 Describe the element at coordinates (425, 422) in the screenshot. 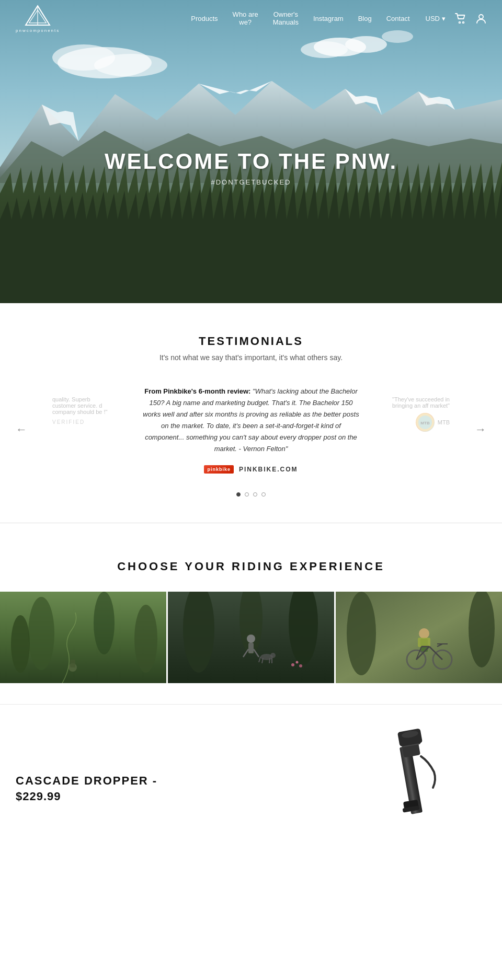

I see `mtb-logo: MTB` at that location.